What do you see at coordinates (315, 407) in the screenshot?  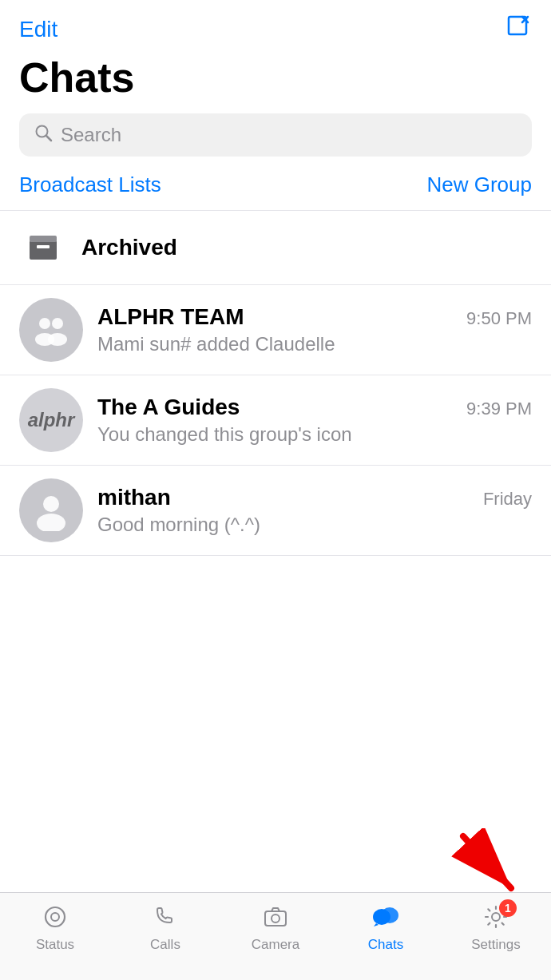 I see `chat-header-row-a-guides: The A Guides 9:39 PM` at bounding box center [315, 407].